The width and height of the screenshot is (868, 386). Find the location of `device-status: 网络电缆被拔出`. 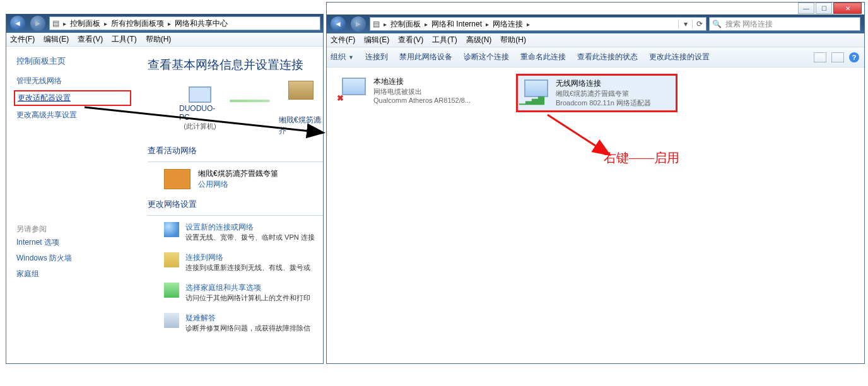

device-status: 网络电缆被拔出 is located at coordinates (422, 92).